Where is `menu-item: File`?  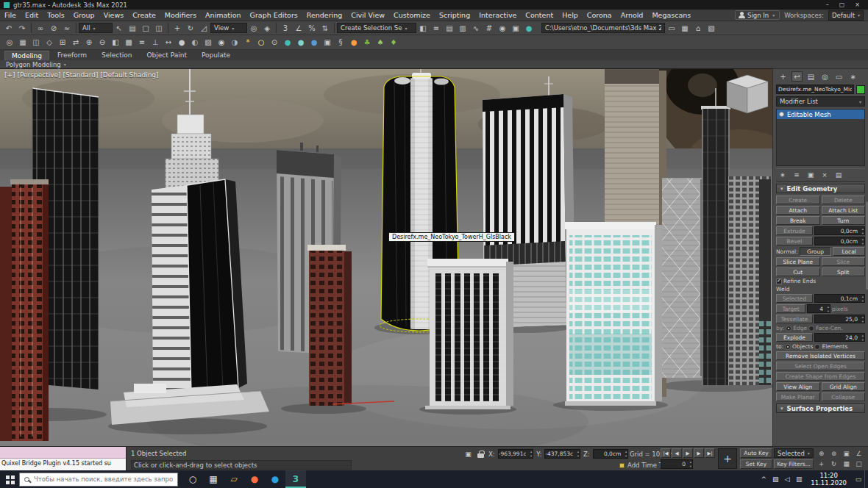 menu-item: File is located at coordinates (10, 15).